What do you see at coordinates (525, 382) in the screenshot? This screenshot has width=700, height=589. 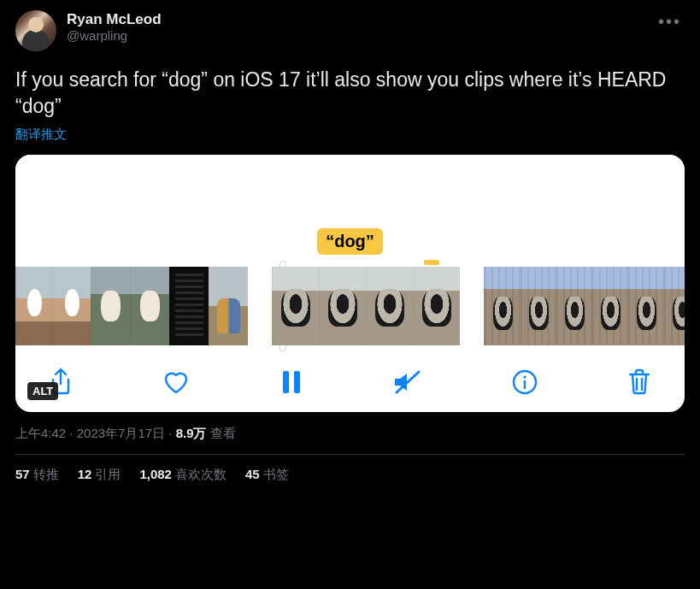 I see `info-icon` at bounding box center [525, 382].